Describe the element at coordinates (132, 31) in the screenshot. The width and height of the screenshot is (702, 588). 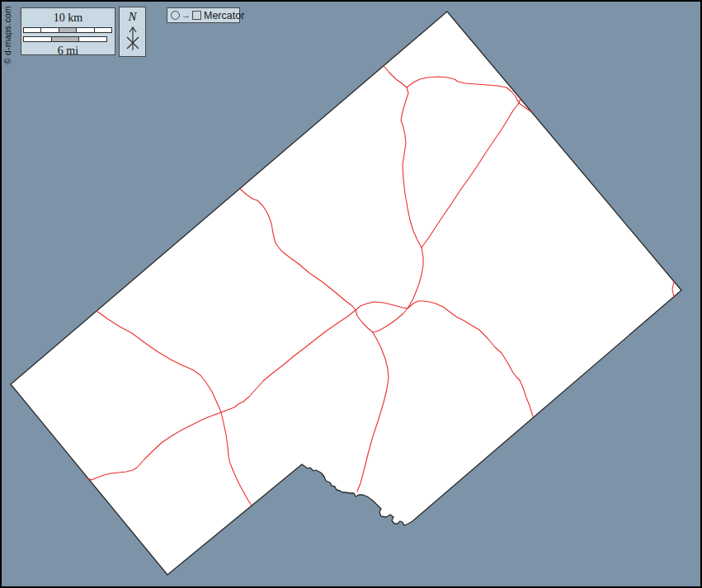
I see `compass-panel: N` at that location.